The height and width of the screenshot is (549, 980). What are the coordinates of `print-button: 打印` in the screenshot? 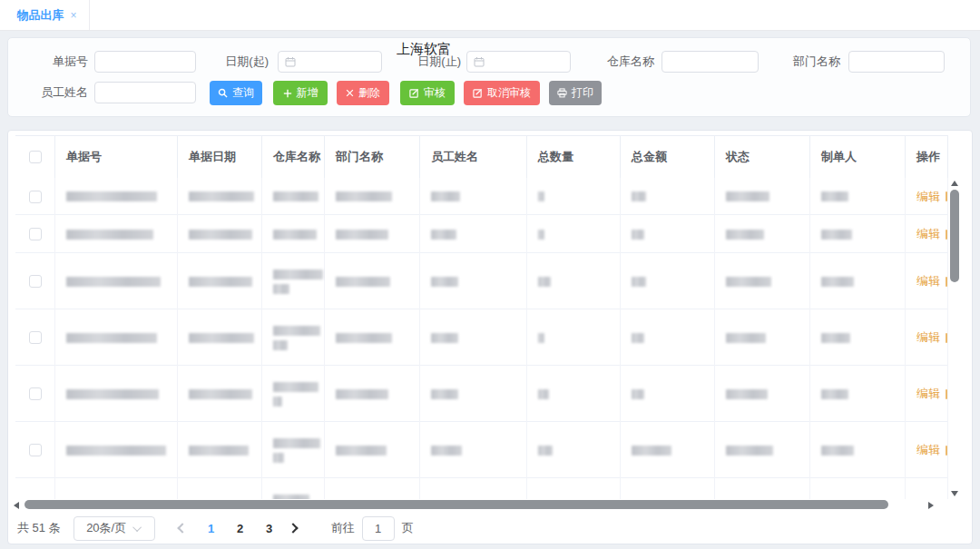 It's located at (575, 93).